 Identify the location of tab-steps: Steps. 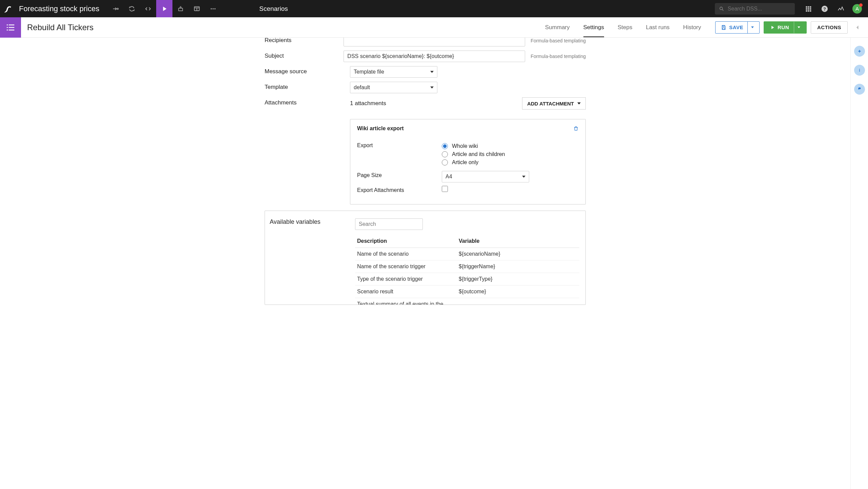
(625, 27).